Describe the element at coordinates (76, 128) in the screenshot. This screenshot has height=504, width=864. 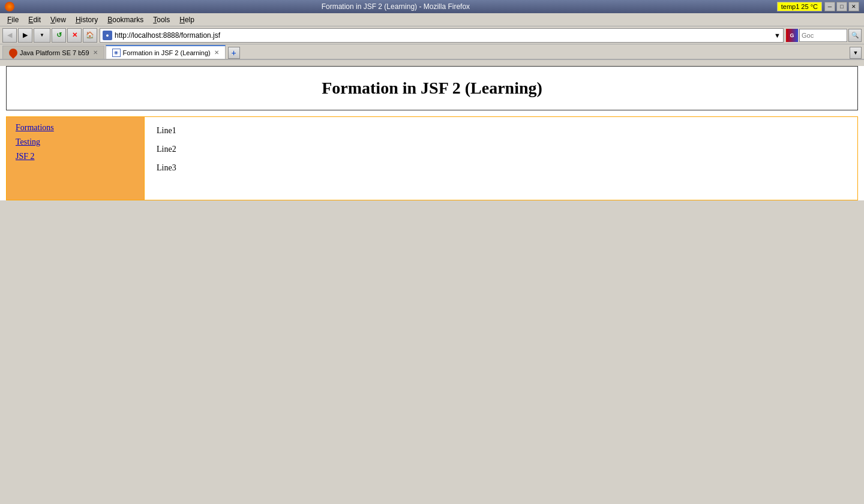
I see `sidebar-link-formations: Formations` at that location.